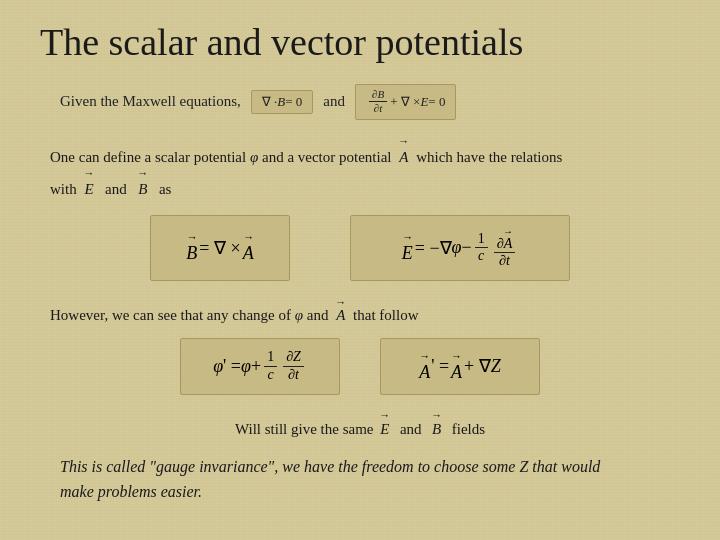 The image size is (720, 540). What do you see at coordinates (406, 102) in the screenshot?
I see `maxwell-eq2: ∂B ∂t + ∇ × E = 0` at bounding box center [406, 102].